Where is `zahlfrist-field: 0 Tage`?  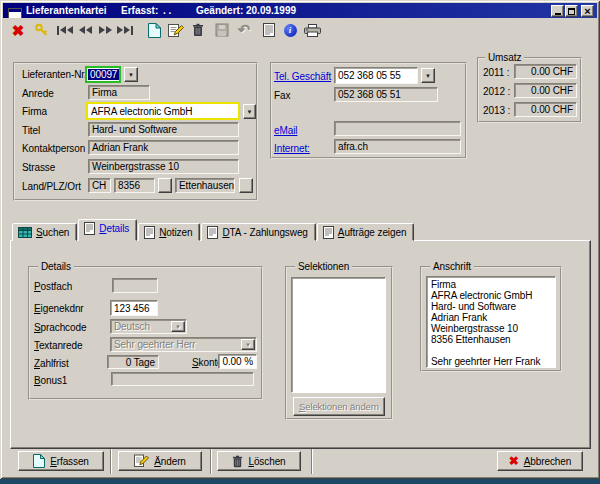
zahlfrist-field: 0 Tage is located at coordinates (133, 362).